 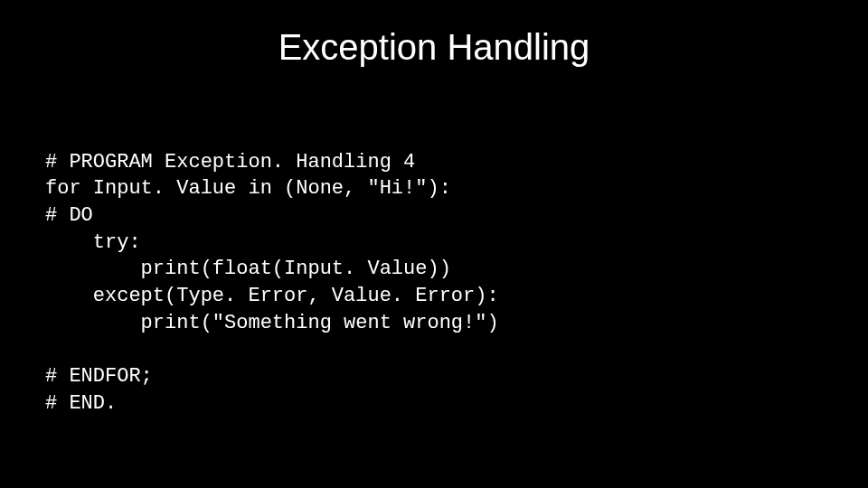 I want to click on code-line: print("Something went wrong!"), so click(x=272, y=324).